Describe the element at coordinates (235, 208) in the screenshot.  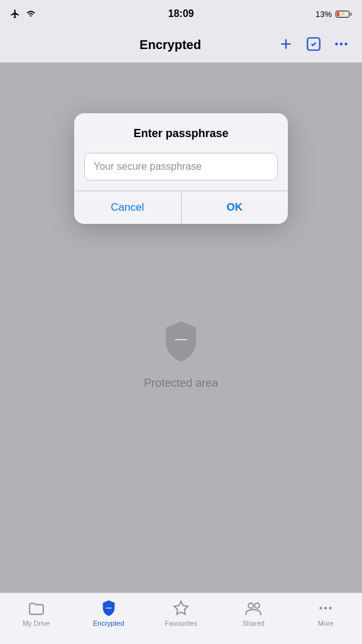
I see `ok-button: OK` at that location.